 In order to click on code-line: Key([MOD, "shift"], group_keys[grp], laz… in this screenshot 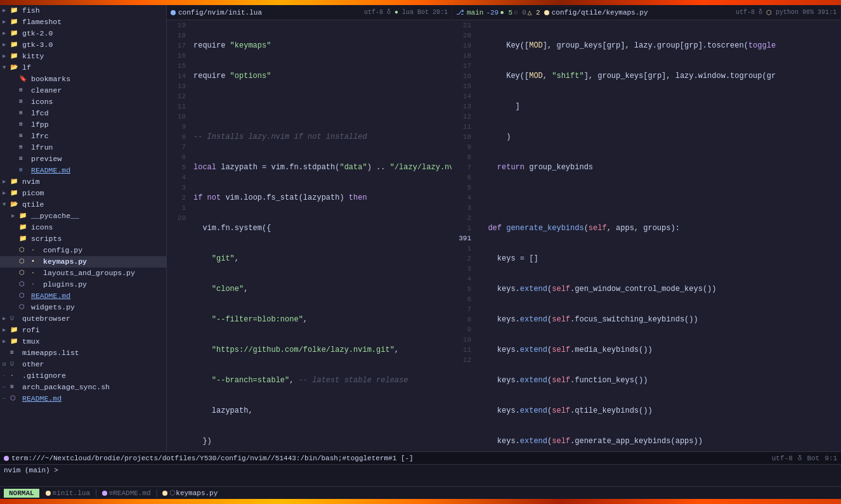, I will do `click(660, 76)`.